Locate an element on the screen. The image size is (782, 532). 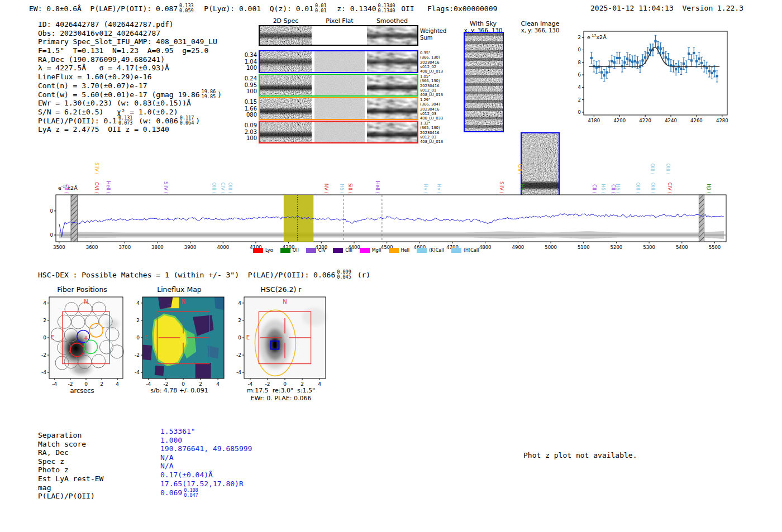
info-line-2: Primary Spec_Slot_IFU_AMP: 408_031_049_L… is located at coordinates (130, 42).